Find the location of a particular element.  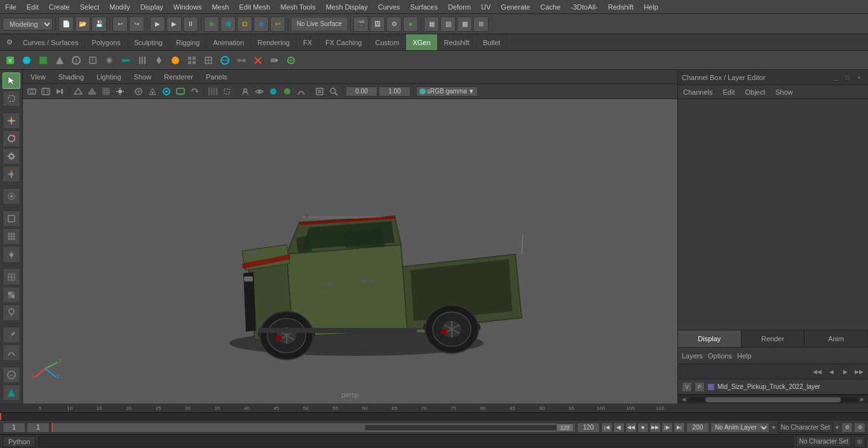

menu-generate: Generate is located at coordinates (515, 7).